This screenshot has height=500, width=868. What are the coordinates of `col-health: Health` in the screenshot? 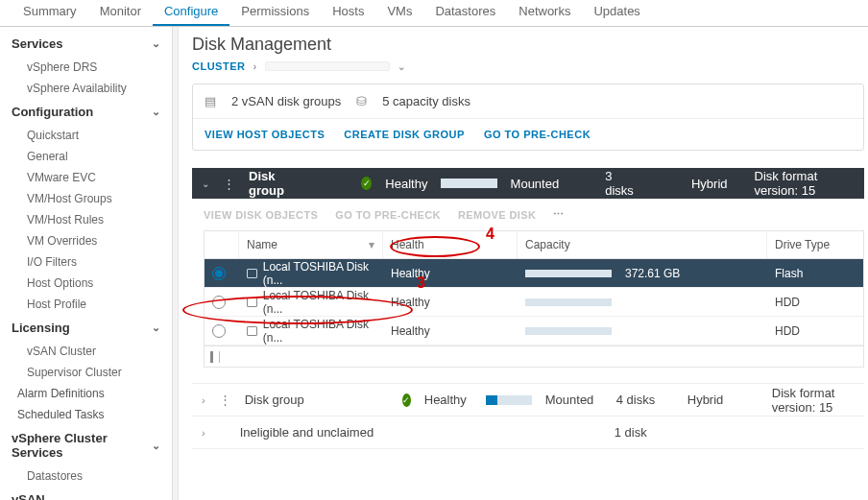 It's located at (450, 245).